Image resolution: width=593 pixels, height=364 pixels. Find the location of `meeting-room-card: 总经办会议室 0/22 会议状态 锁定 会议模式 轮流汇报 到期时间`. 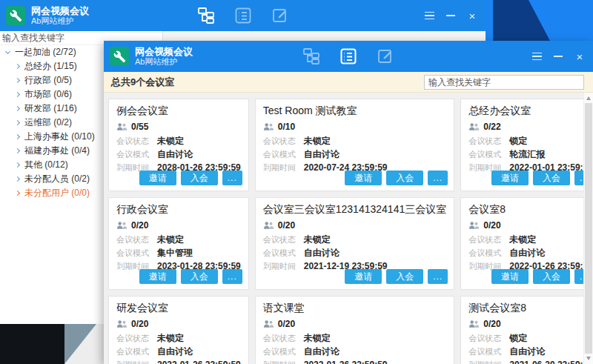

meeting-room-card: 总经办会议室 0/22 会议状态 锁定 会议模式 轮流汇报 到期时间 is located at coordinates (522, 145).